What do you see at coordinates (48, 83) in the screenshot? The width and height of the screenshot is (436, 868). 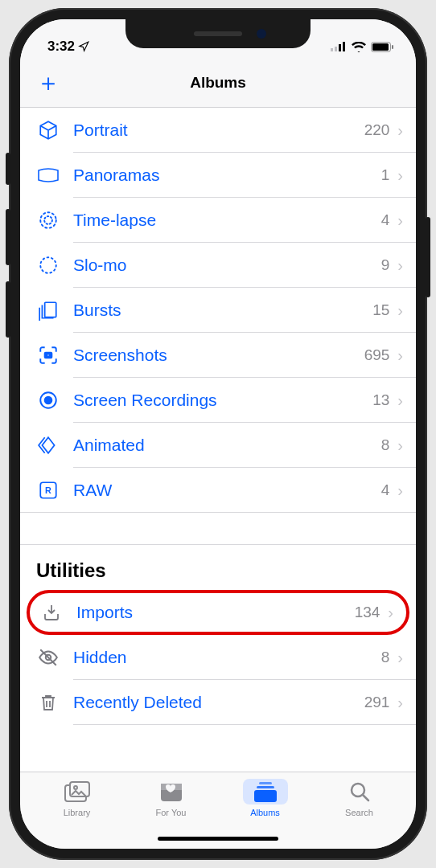 I see `add-album-button: ＋` at bounding box center [48, 83].